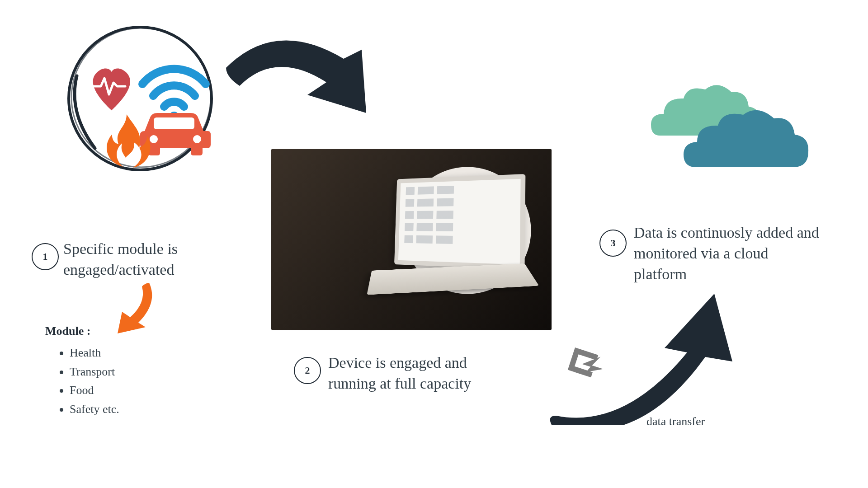  What do you see at coordinates (129, 307) in the screenshot?
I see `arrow-module-callout` at bounding box center [129, 307].